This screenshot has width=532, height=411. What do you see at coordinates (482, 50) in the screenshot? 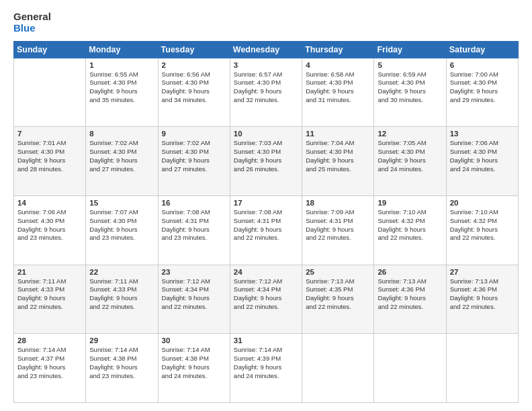
I see `weekday-header-saturday: Saturday` at bounding box center [482, 50].